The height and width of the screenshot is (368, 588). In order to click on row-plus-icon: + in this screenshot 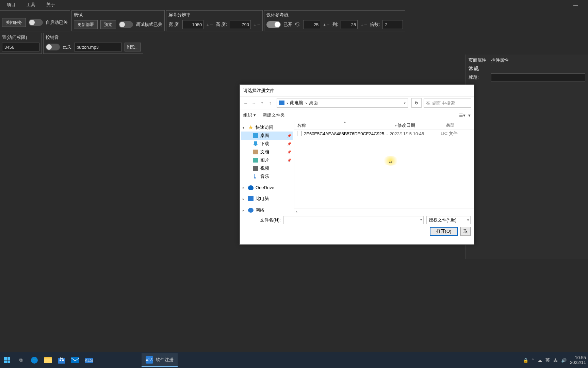, I will do `click(325, 25)`.